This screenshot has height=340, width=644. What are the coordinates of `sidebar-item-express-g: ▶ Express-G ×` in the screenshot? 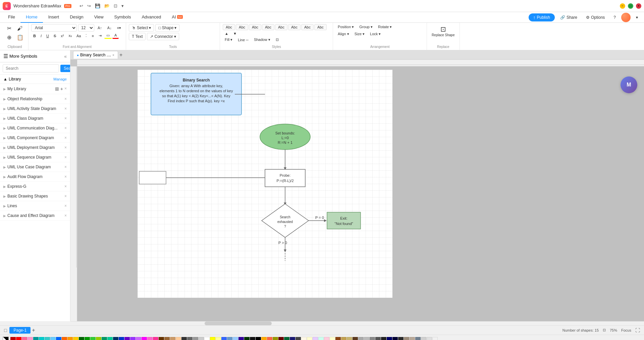 It's located at (35, 186).